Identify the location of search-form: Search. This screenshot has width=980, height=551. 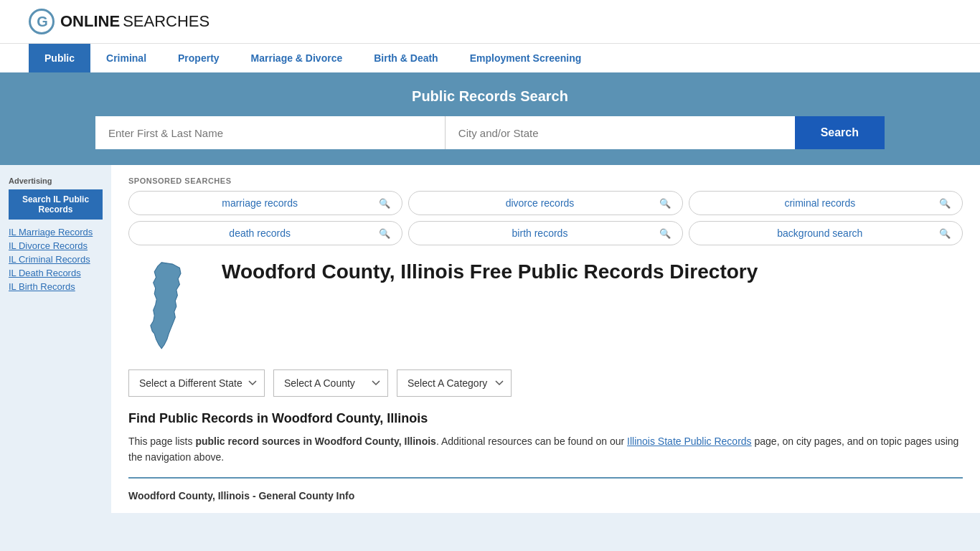
(490, 133).